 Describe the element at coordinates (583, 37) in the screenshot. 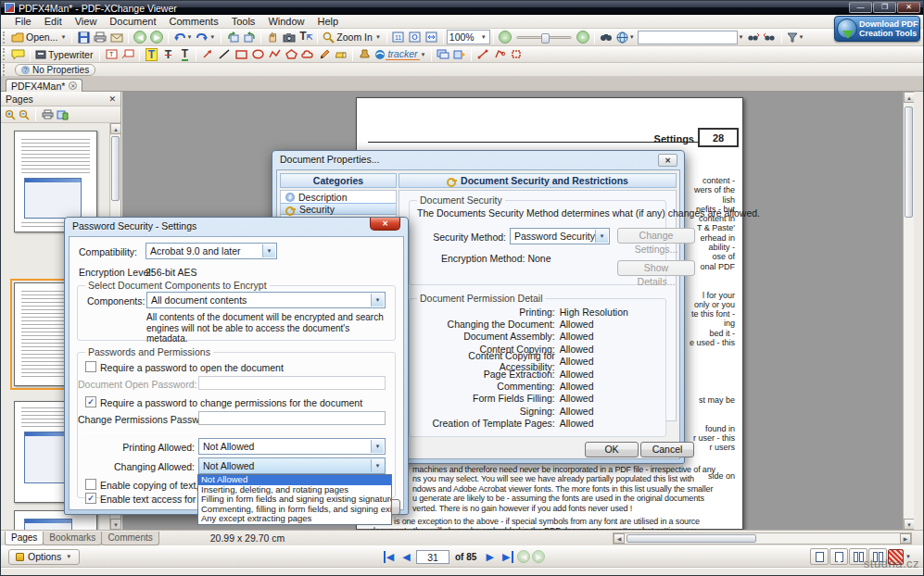

I see `zoom-in-button: +` at that location.